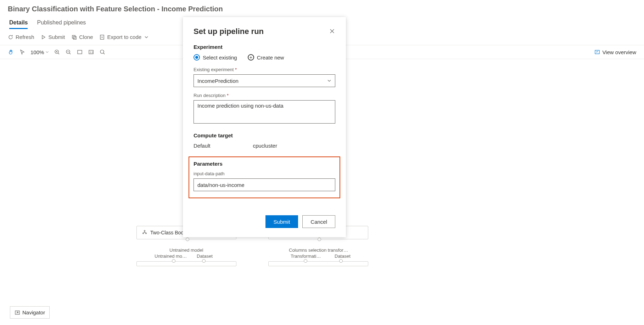  What do you see at coordinates (171, 256) in the screenshot?
I see `port-label: Untrained mo…` at bounding box center [171, 256].